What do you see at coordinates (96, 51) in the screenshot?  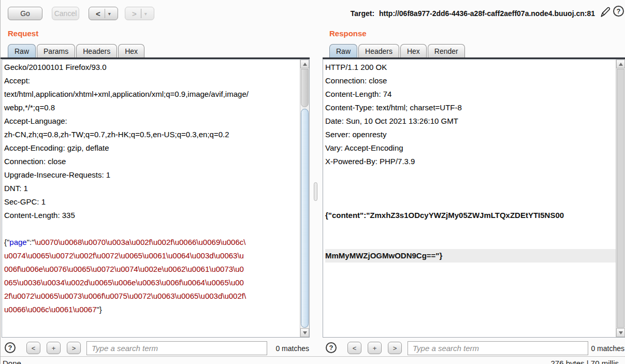 I see `request-tab-headers: Headers` at bounding box center [96, 51].